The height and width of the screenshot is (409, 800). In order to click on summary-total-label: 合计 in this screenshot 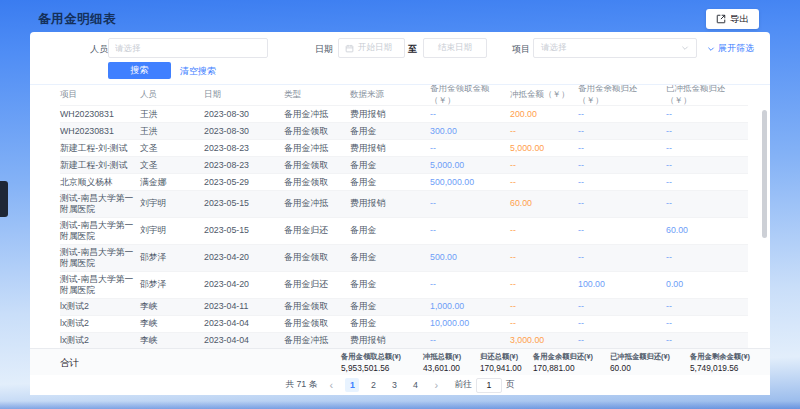, I will do `click(70, 364)`.